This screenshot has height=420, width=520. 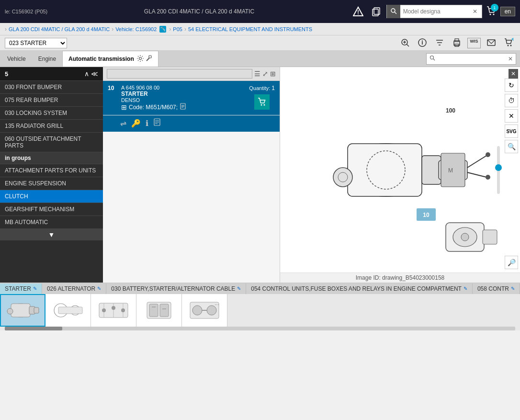 What do you see at coordinates (474, 43) in the screenshot?
I see `wis-btn: WIS` at bounding box center [474, 43].